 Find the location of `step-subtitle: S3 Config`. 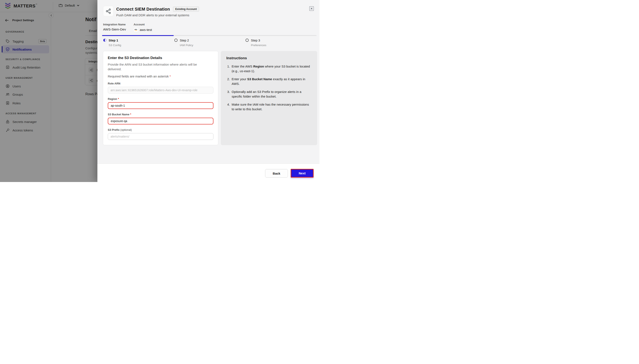

step-subtitle: S3 Config is located at coordinates (115, 45).